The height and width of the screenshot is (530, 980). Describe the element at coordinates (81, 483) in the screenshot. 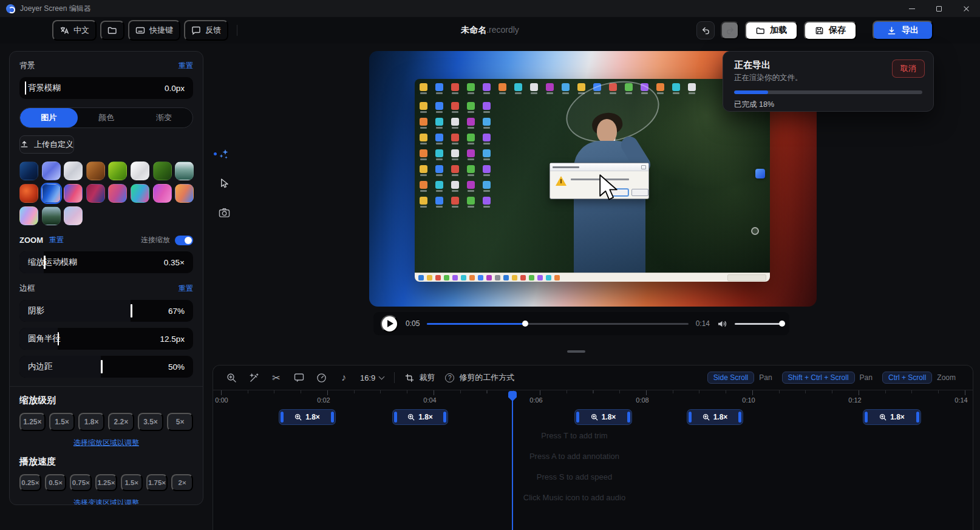

I see `speed-0.75x: 0.75×` at that location.